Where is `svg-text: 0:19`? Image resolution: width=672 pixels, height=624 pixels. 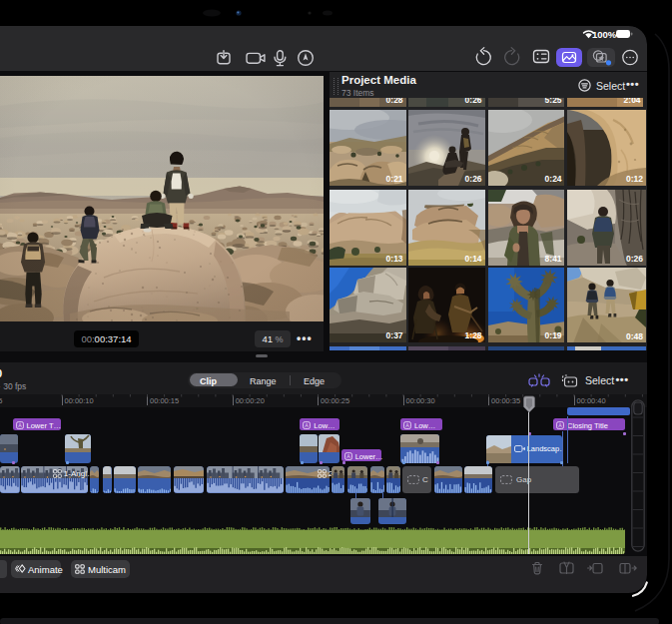
svg-text: 0:19 is located at coordinates (553, 335).